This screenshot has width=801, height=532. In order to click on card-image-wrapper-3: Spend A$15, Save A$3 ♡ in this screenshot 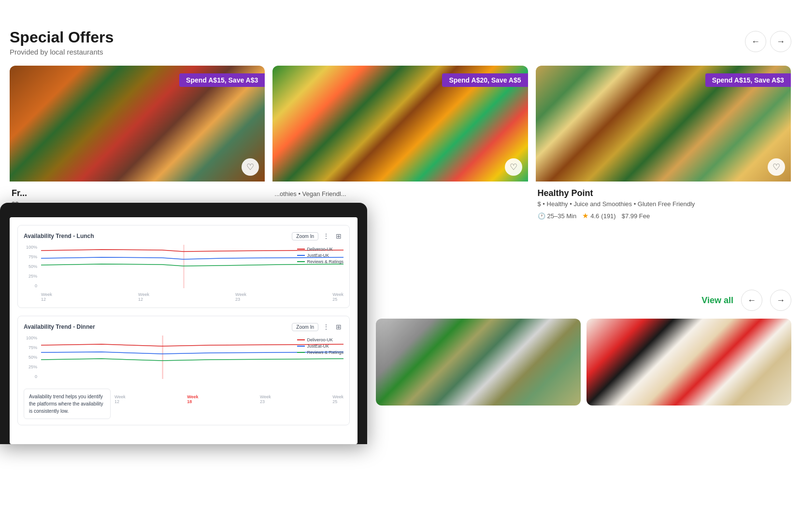, I will do `click(663, 124)`.